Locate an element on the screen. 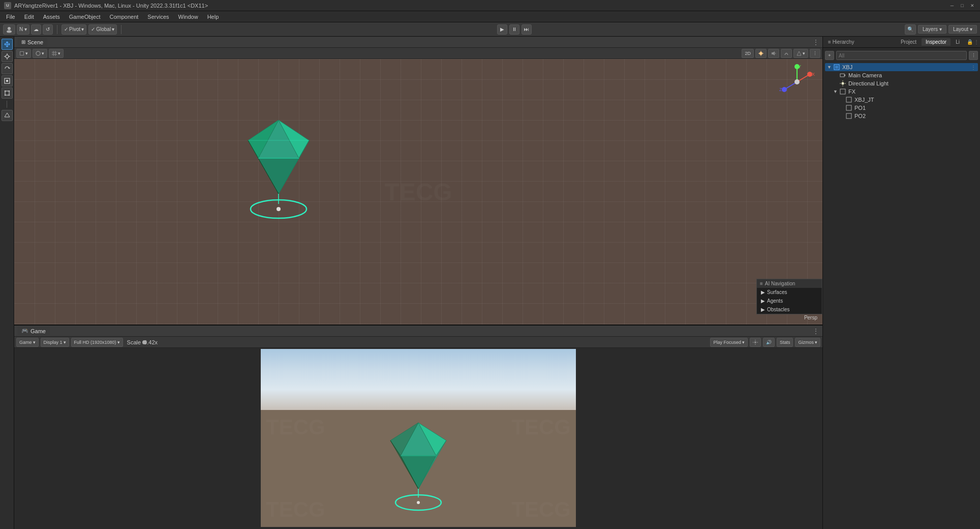  global-dropdown: ✓ Global ▾ is located at coordinates (103, 30).